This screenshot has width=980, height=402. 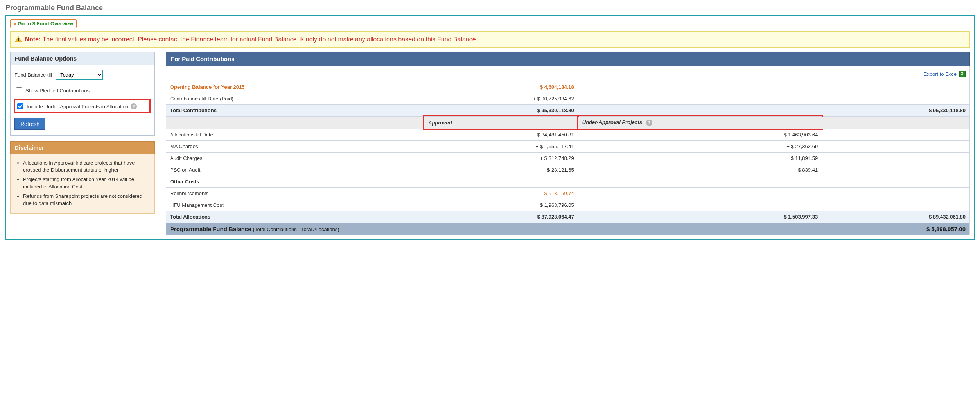 I want to click on row-label: MA Charges, so click(x=295, y=146).